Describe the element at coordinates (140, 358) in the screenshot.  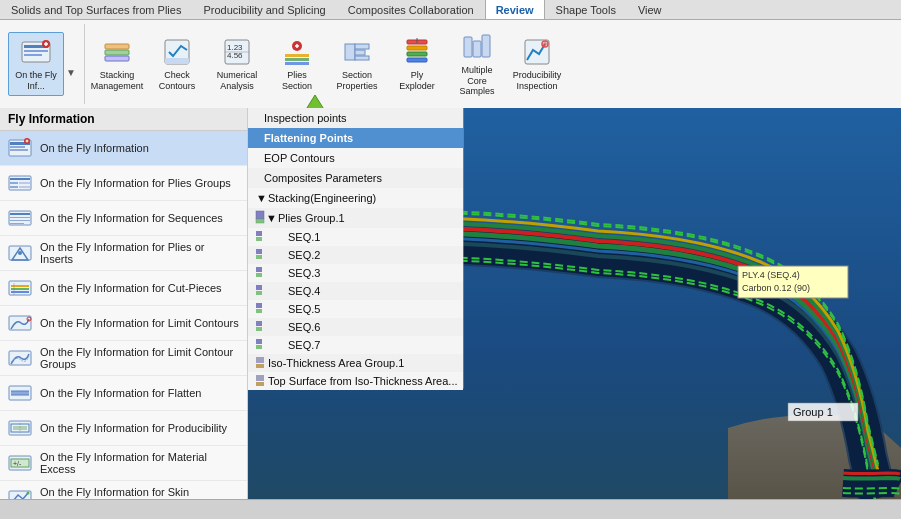
I see `fly-item-label-6: On the Fly Information for Limit Contour…` at that location.